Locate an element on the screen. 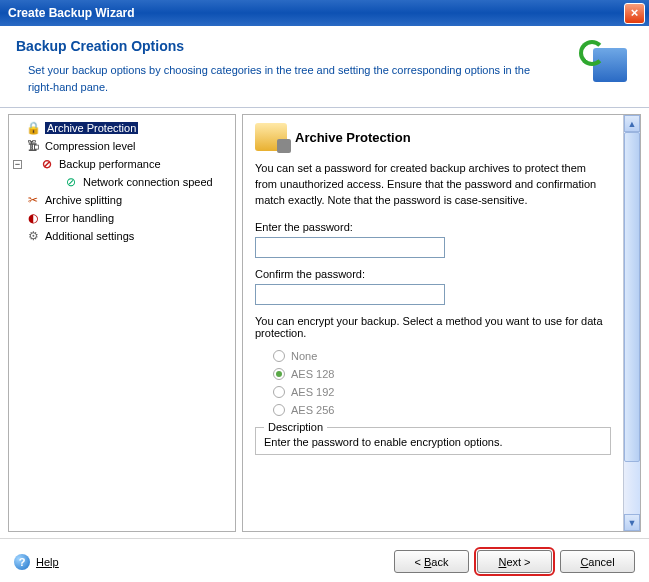 The image size is (649, 582). wizard-header-icon is located at coordinates (603, 60).